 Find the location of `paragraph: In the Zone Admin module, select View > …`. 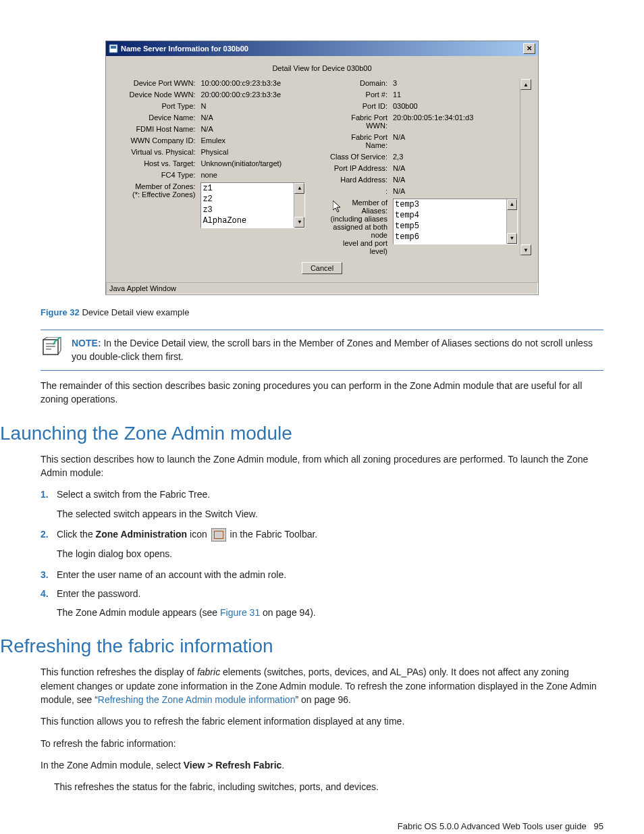

paragraph: In the Zone Admin module, select View > … is located at coordinates (322, 765).